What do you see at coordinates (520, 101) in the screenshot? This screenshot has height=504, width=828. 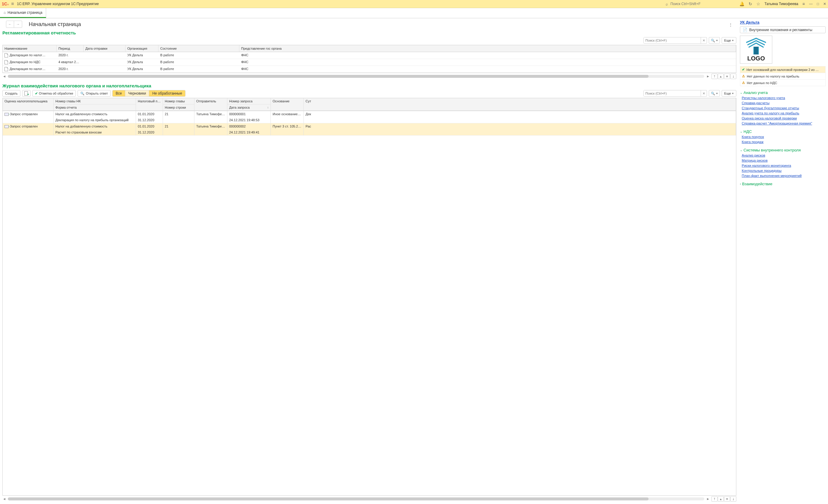 I see `col-essence: Сут` at bounding box center [520, 101].